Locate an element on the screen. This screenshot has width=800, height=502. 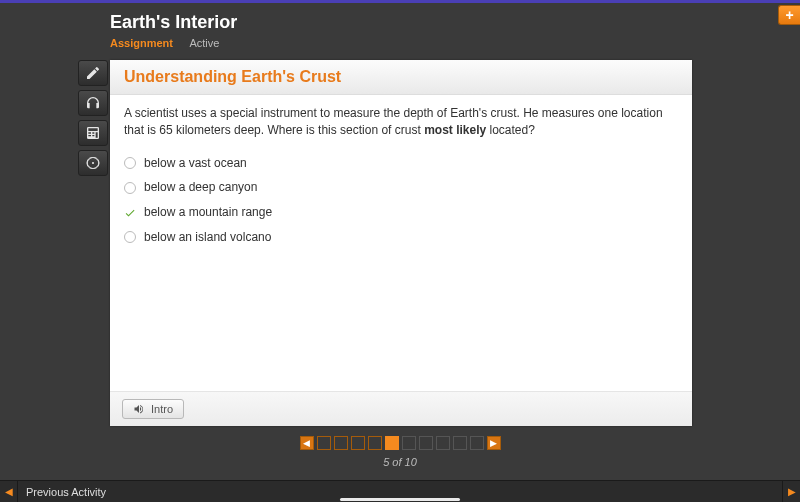
home-indicator is located at coordinates (400, 500).